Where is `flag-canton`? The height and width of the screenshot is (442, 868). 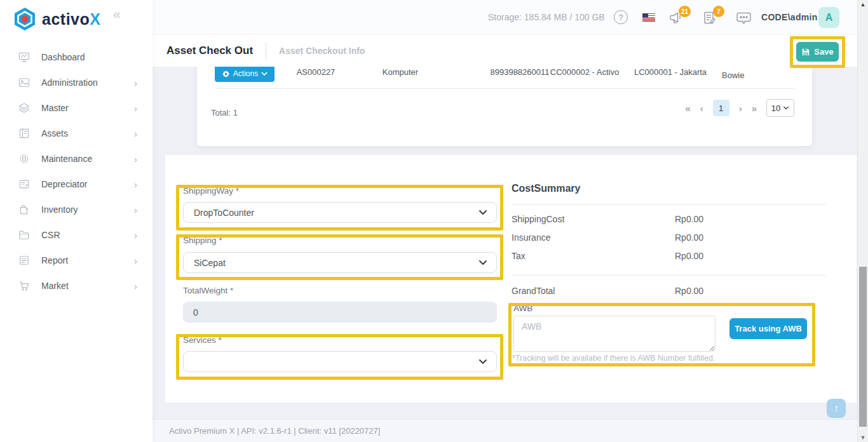
flag-canton is located at coordinates (646, 15).